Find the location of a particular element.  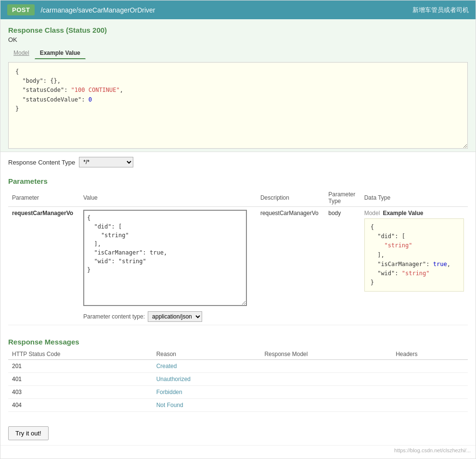

response-messages-title: Response Messages is located at coordinates (238, 341).